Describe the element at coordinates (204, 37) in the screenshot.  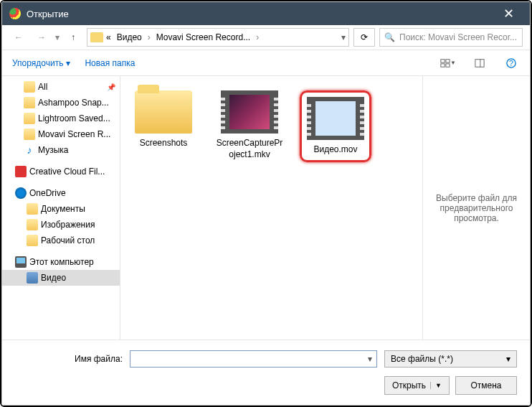
I see `crumb-movavi: Movavi Screen Record...` at that location.